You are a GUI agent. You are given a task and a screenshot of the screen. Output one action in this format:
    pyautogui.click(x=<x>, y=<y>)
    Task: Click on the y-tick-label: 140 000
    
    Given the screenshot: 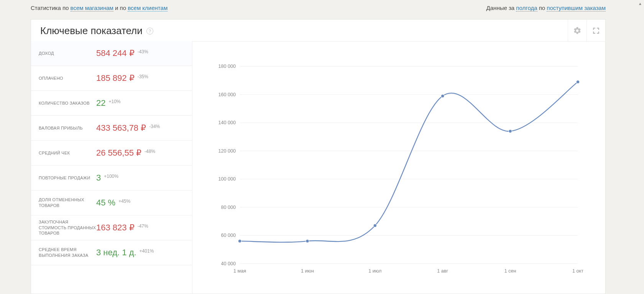 What is the action you would take?
    pyautogui.click(x=227, y=123)
    